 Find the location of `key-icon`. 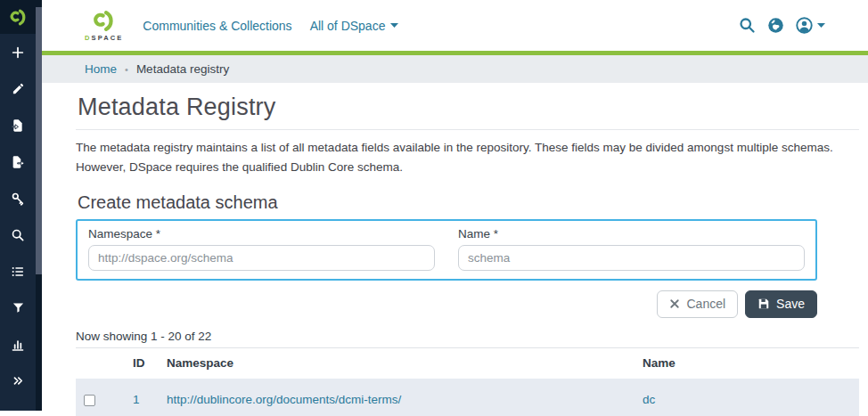

key-icon is located at coordinates (18, 199).